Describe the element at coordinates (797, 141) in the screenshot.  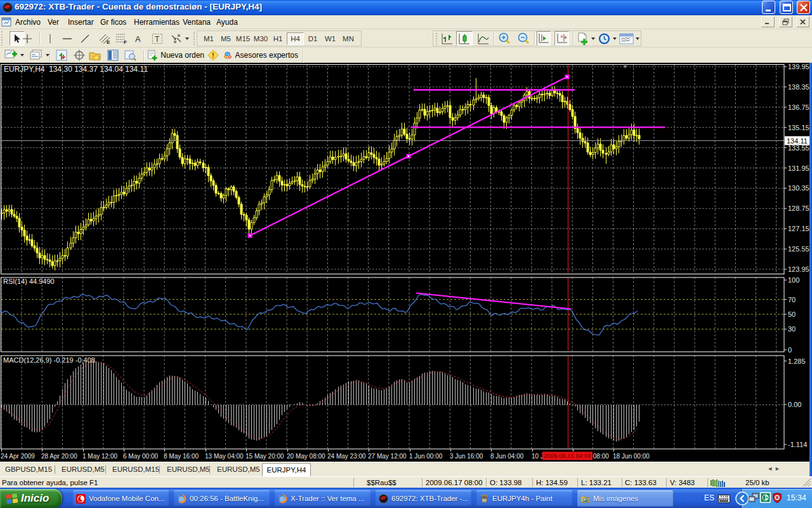
I see `svg-text: 134.11` at that location.